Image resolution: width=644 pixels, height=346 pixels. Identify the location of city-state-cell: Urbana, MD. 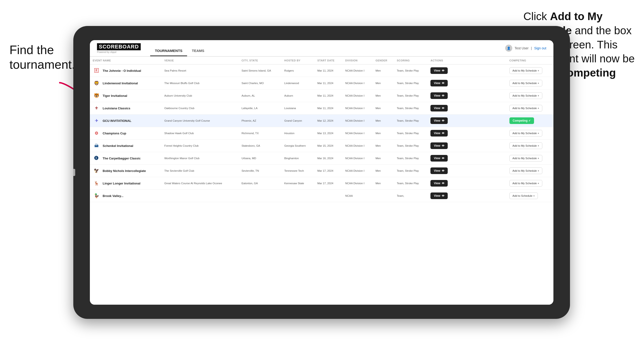
(260, 158).